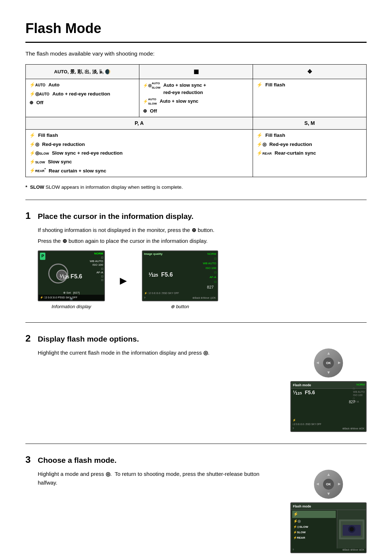 Image resolution: width=392 pixels, height=555 pixels. What do you see at coordinates (160, 275) in the screenshot?
I see `cam2-shutter: ¹⁄₁₂₅ F5.6` at bounding box center [160, 275].